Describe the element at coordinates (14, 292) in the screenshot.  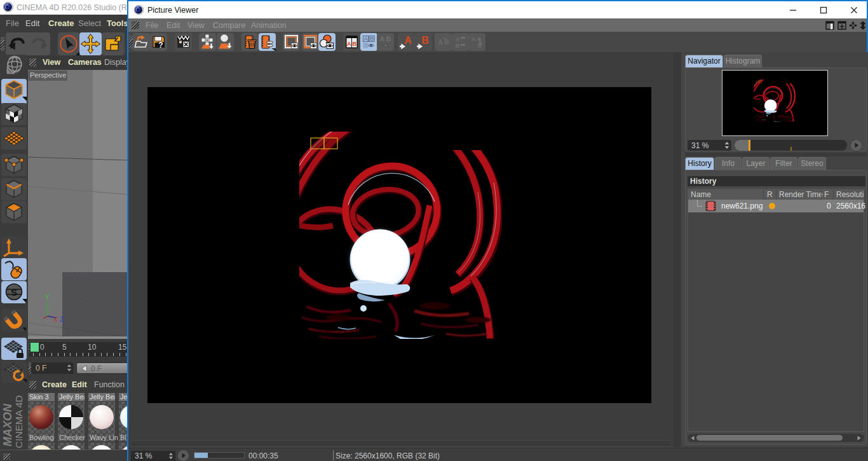
I see `svg-text: S` at that location.